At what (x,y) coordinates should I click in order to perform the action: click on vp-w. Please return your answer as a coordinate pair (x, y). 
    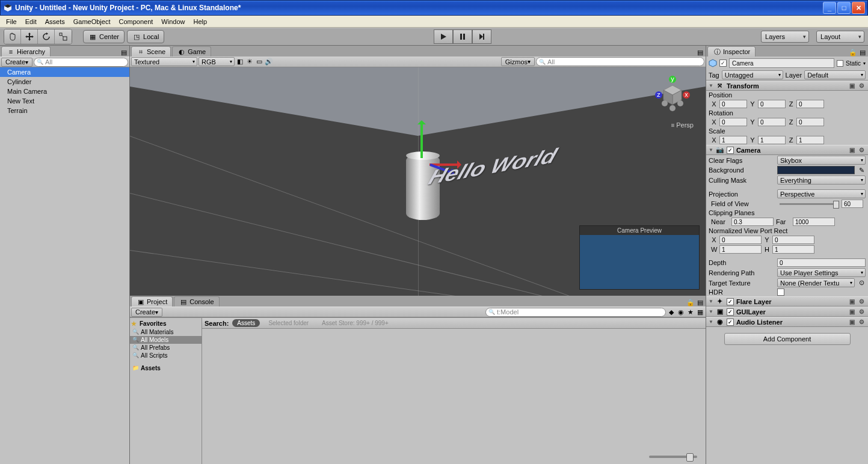
    Looking at the image, I should click on (740, 249).